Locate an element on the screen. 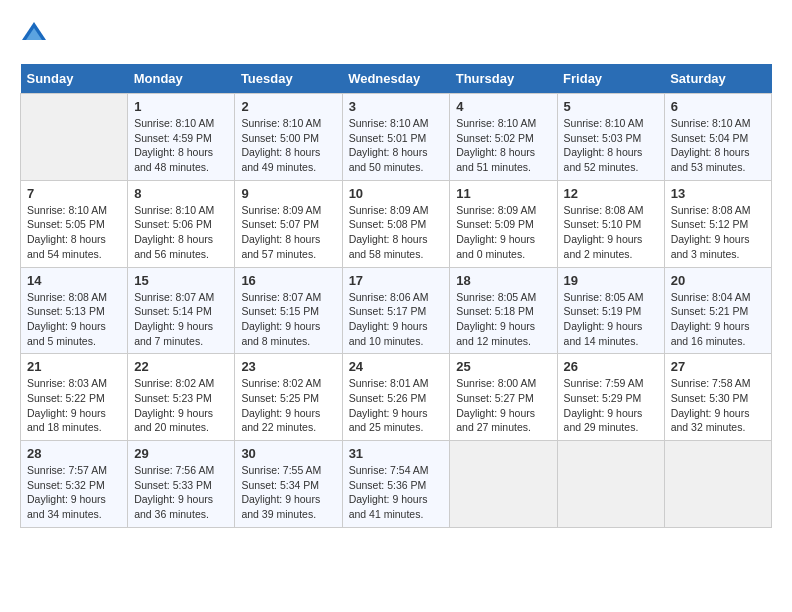 The width and height of the screenshot is (792, 612). day-info: Sunrise: 7:54 AMSunset: 5:36 PMDaylight:… is located at coordinates (396, 492).